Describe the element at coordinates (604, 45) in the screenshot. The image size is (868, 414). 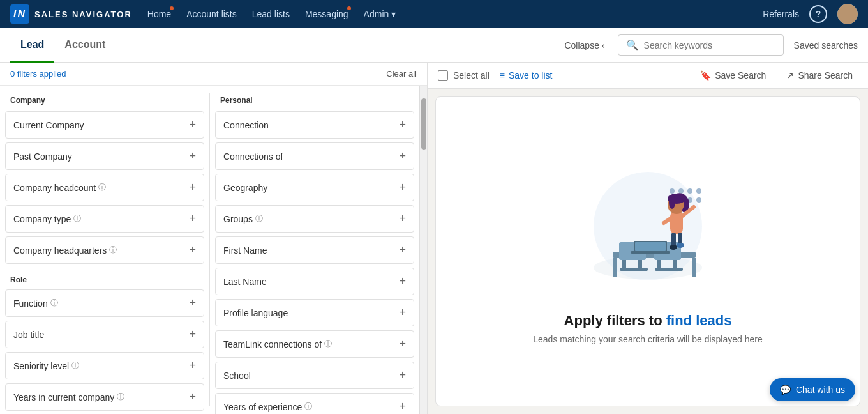
I see `collapse-chevron-icon: ‹` at that location.